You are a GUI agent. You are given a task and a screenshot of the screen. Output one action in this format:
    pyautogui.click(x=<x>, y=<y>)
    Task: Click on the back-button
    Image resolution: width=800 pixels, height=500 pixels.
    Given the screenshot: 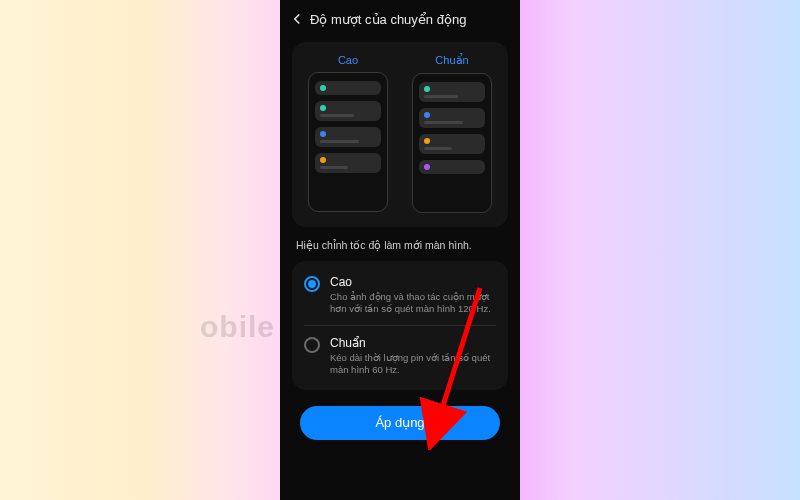 What is the action you would take?
    pyautogui.click(x=297, y=19)
    